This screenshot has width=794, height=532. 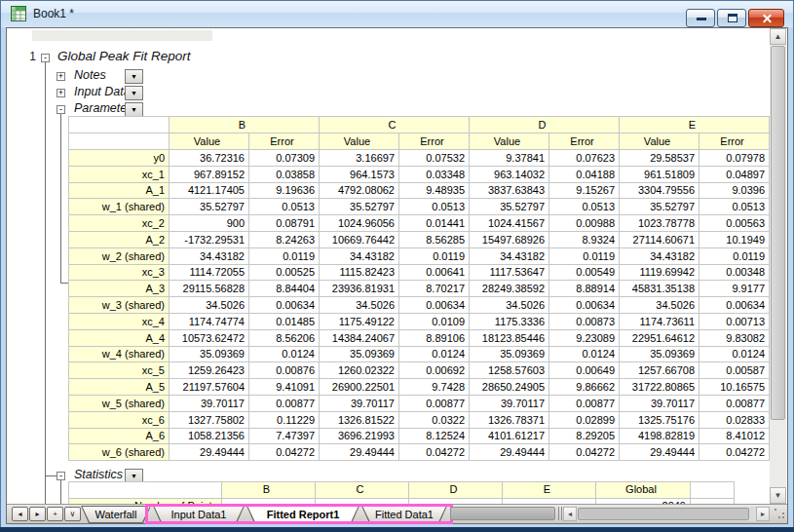 I want to click on input-data-expand-toggle: +, so click(x=60, y=94).